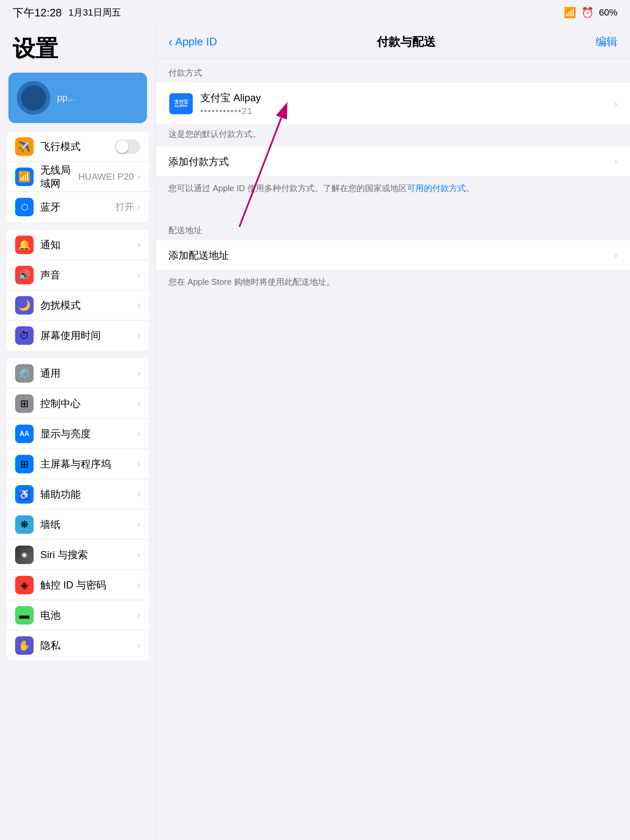 This screenshot has width=630, height=840. I want to click on sidebar-item-privacy: ✋ 隐私 ›, so click(78, 646).